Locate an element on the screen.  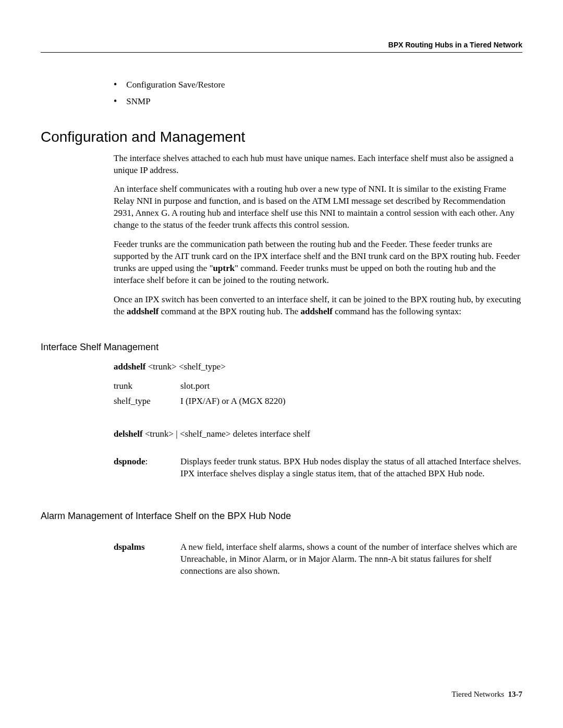
param-desc: I (IPX/AF) or A (MGX 8220) is located at coordinates (351, 401).